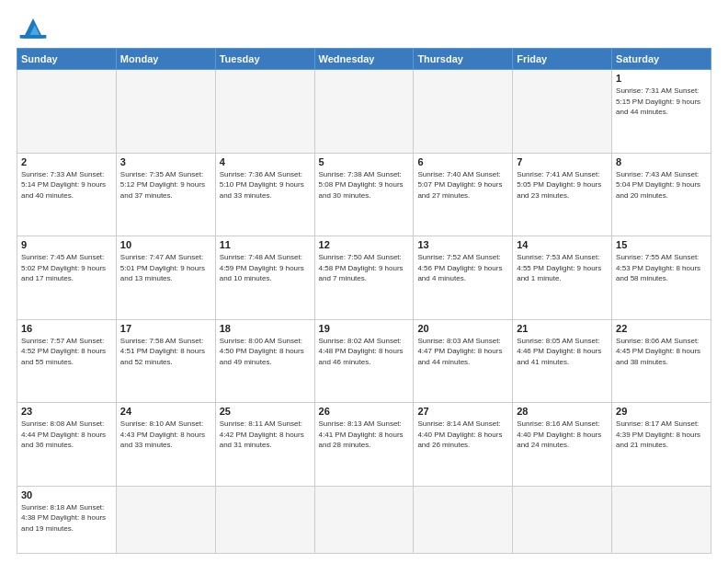  Describe the element at coordinates (66, 328) in the screenshot. I see `day-number: 16` at that location.